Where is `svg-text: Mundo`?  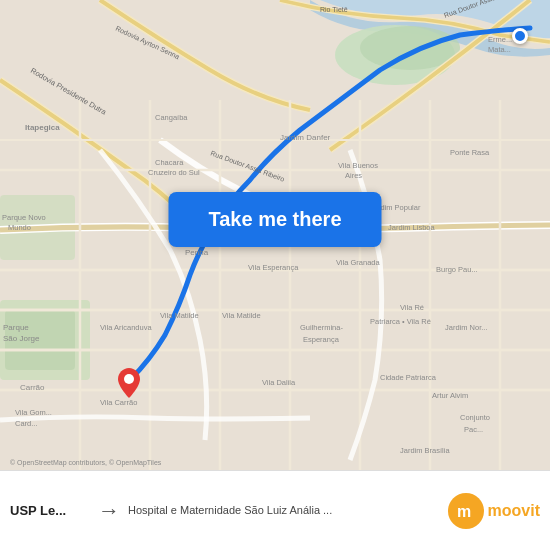
svg-text: Mundo is located at coordinates (20, 228).